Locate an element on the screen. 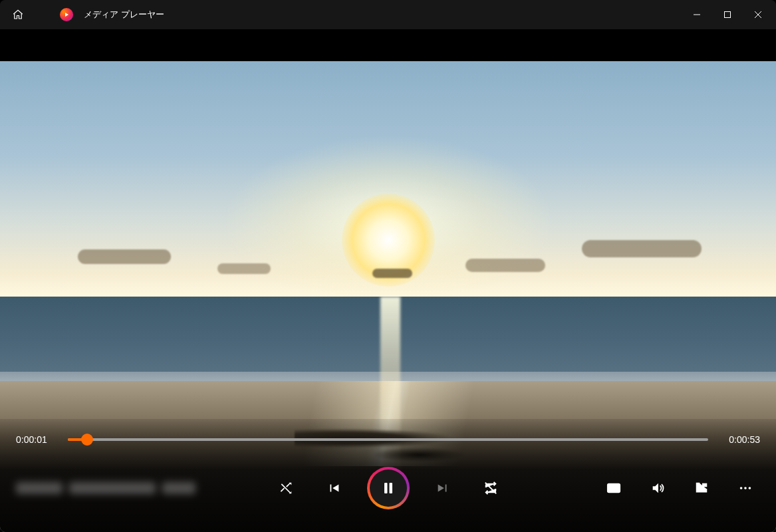 This screenshot has height=532, width=776. mini-player-icon is located at coordinates (702, 488).